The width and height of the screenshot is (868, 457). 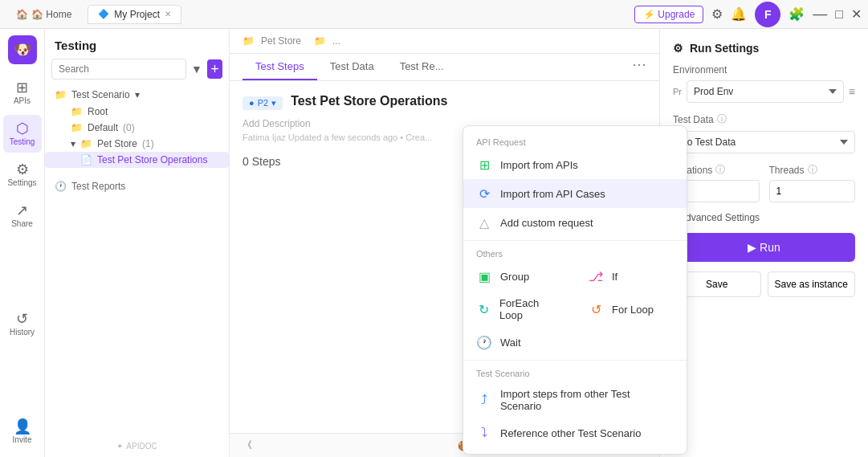 I want to click on close-window-icon: ✕, so click(x=856, y=14).